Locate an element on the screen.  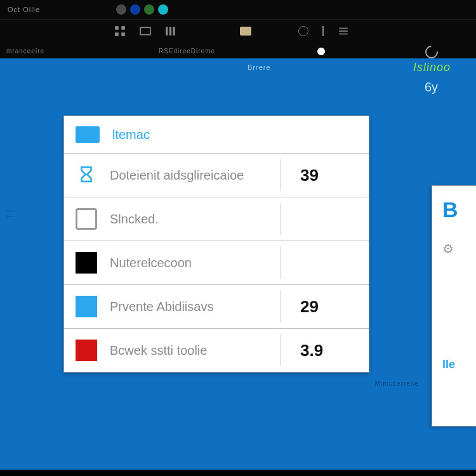
list-item-label: Slncked. is located at coordinates (194, 220).